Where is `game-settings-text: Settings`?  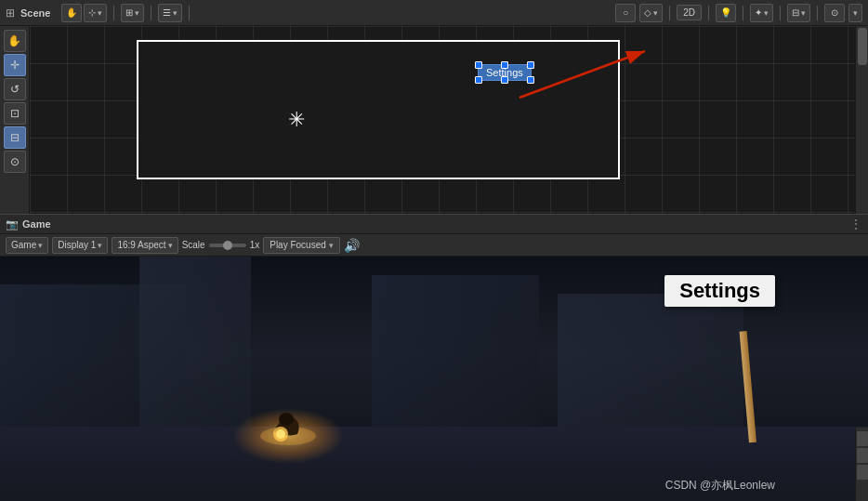
game-settings-text: Settings is located at coordinates (719, 290).